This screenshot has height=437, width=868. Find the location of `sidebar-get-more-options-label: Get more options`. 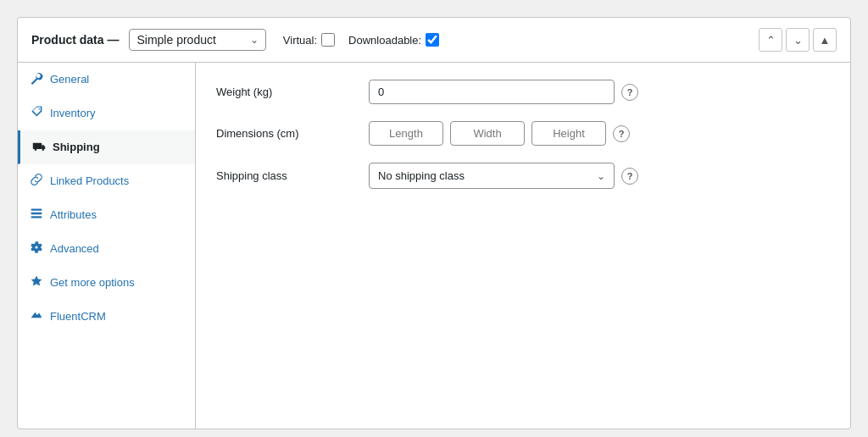

sidebar-get-more-options-label: Get more options is located at coordinates (92, 283).